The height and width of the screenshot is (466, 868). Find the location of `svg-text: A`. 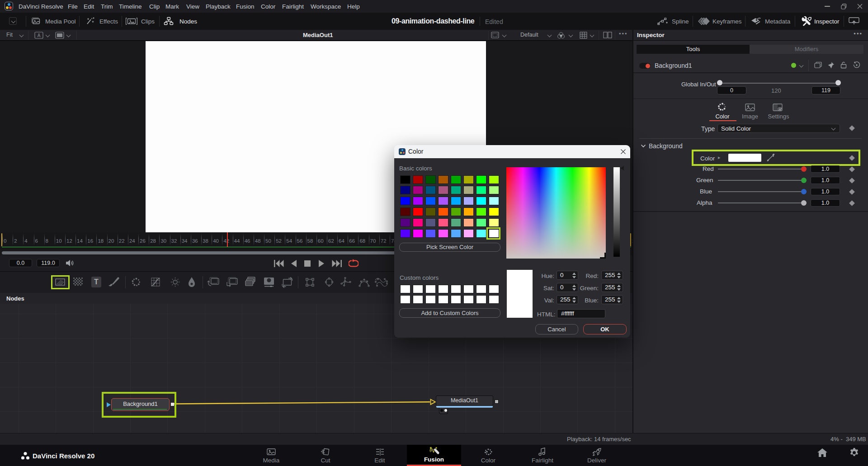

svg-text: A is located at coordinates (39, 35).